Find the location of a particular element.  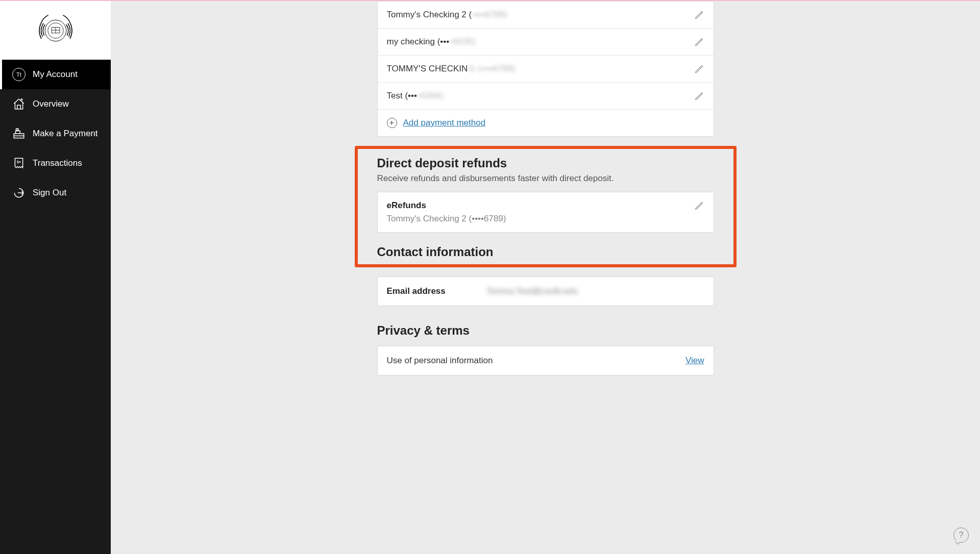

payment-methods-list: Tommy's Checking 2 ( ••••6789) my checki… is located at coordinates (546, 69).